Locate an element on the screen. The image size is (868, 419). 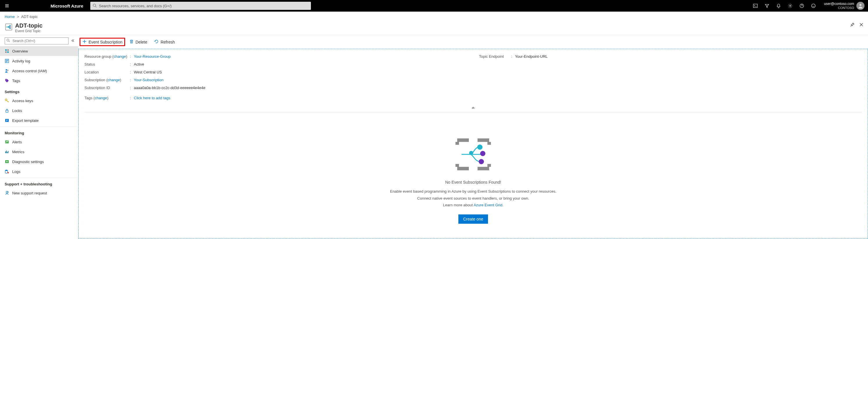
close-icon is located at coordinates (861, 25).